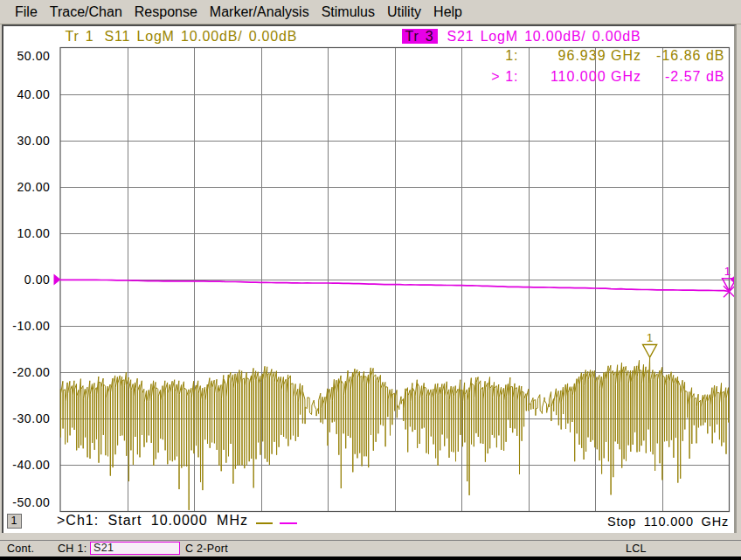 The height and width of the screenshot is (560, 741). Describe the element at coordinates (264, 523) in the screenshot. I see `trace1-color-key` at that location.